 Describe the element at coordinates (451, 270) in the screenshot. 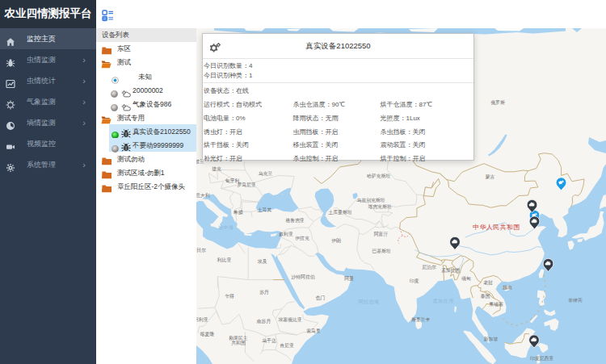

I see `svg-text: 孟加拉国` at that location.